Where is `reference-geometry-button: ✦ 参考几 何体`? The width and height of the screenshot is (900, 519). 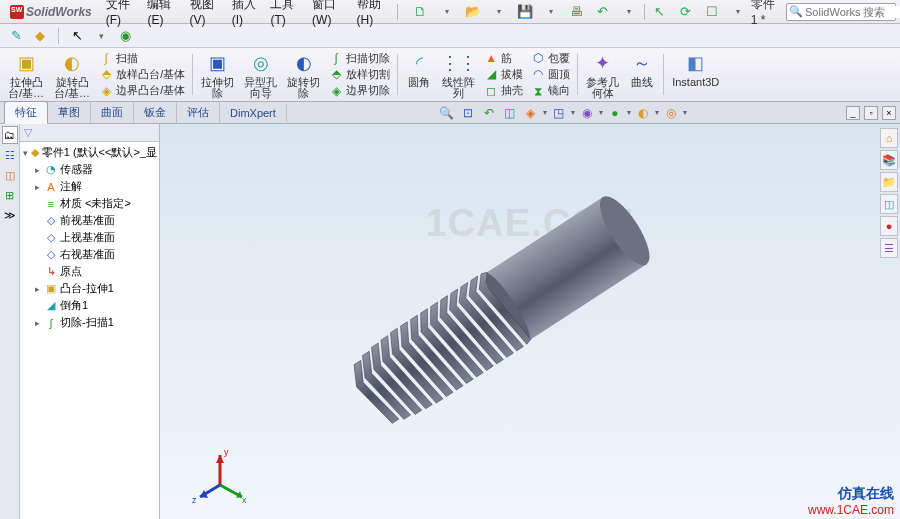 reference-geometry-button: ✦ 参考几 何体 is located at coordinates (602, 74).